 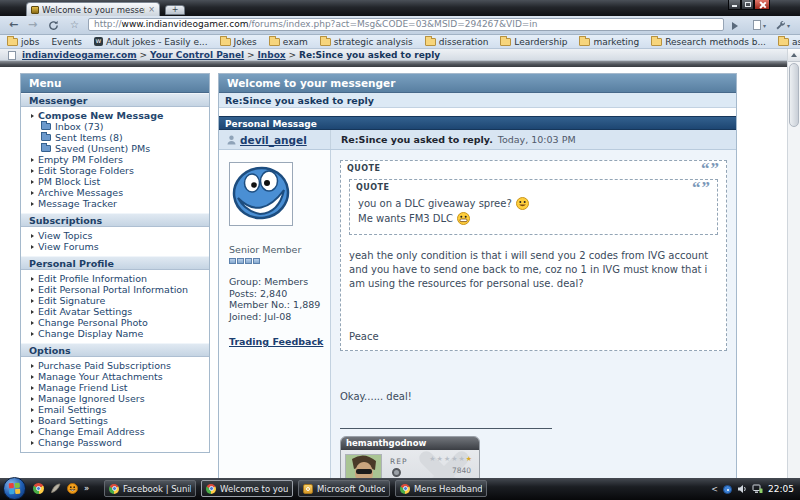 I want to click on sidebar-item: Email Settings, so click(x=115, y=410).